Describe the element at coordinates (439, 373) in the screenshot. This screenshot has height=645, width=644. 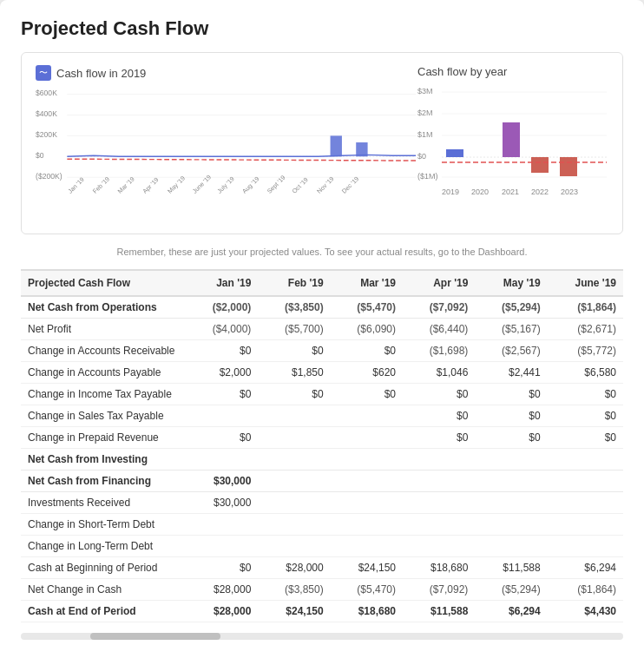
I see `row-value: $1,046` at that location.